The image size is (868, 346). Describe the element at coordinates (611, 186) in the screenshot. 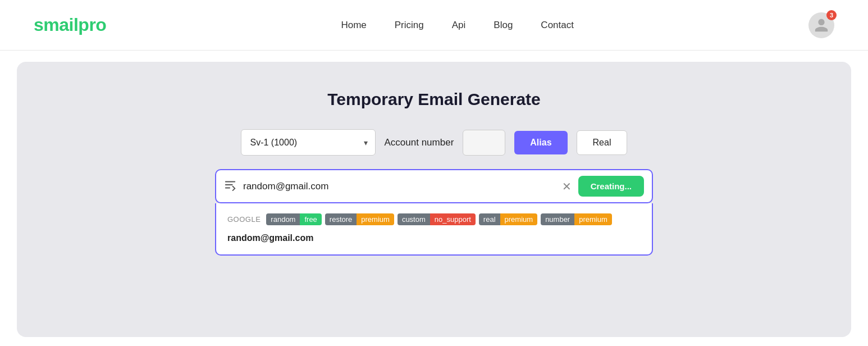

I see `creating-button: Creating...` at that location.